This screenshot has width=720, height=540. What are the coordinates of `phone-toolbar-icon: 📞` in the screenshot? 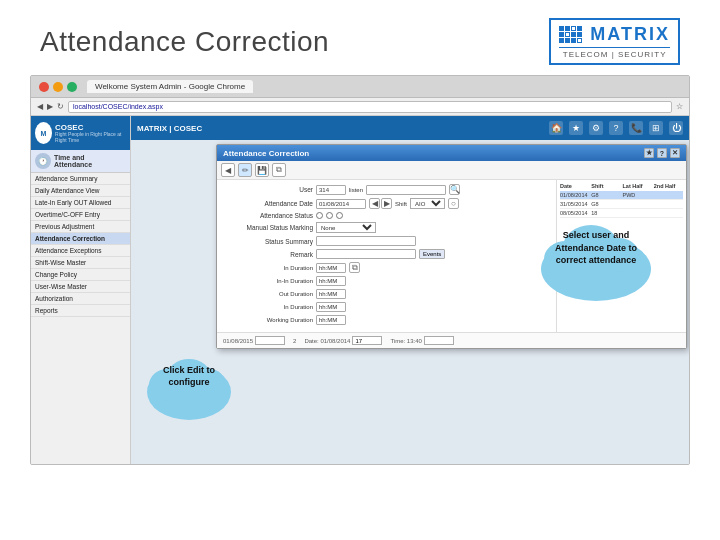 It's located at (636, 128).